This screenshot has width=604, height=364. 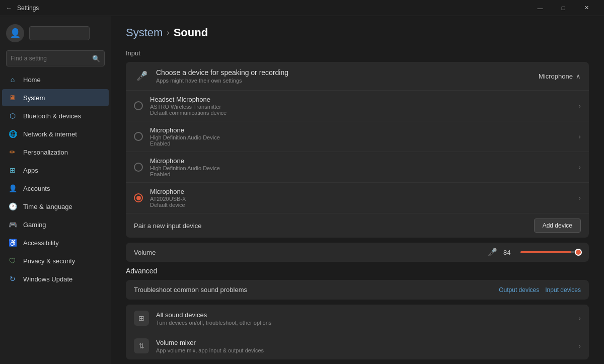 What do you see at coordinates (364, 199) in the screenshot?
I see `device-sub1: AT2020USB-X` at bounding box center [364, 199].